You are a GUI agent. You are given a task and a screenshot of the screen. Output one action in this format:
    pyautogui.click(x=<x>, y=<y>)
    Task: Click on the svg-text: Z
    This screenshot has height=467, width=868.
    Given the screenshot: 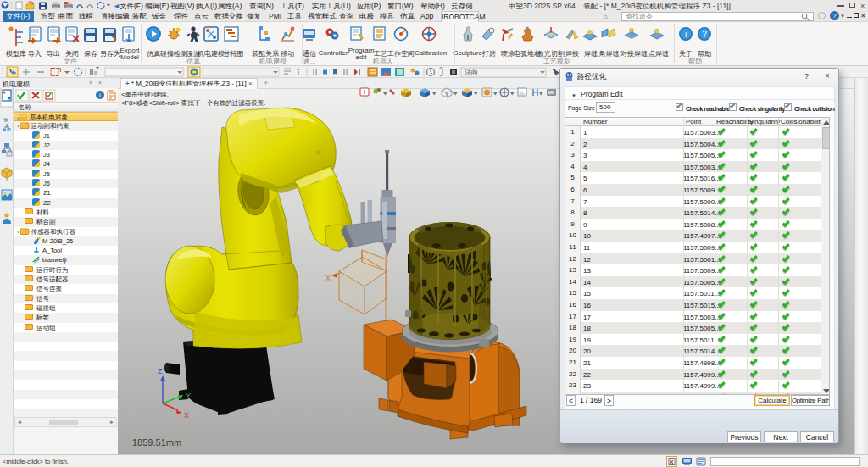 What is the action you would take?
    pyautogui.click(x=160, y=371)
    